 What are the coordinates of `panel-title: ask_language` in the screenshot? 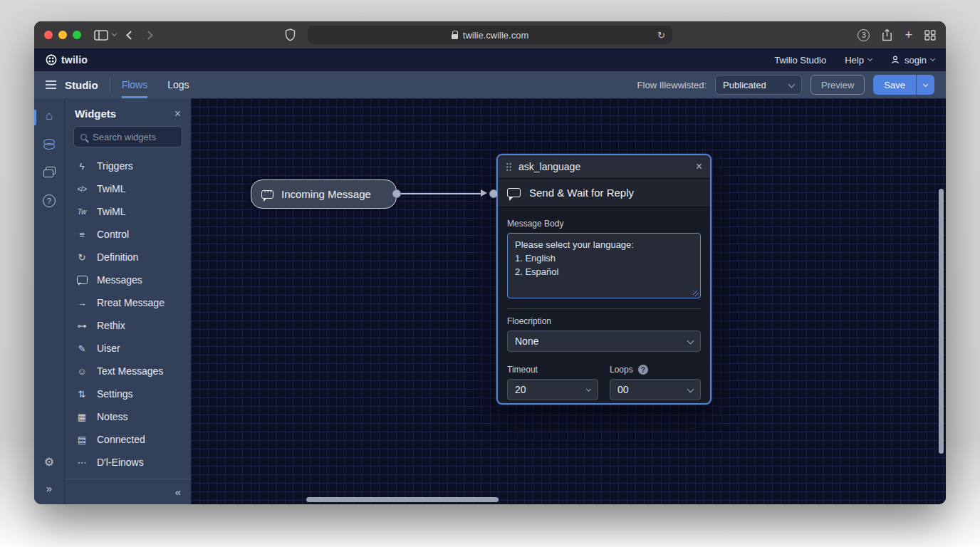 It's located at (604, 167).